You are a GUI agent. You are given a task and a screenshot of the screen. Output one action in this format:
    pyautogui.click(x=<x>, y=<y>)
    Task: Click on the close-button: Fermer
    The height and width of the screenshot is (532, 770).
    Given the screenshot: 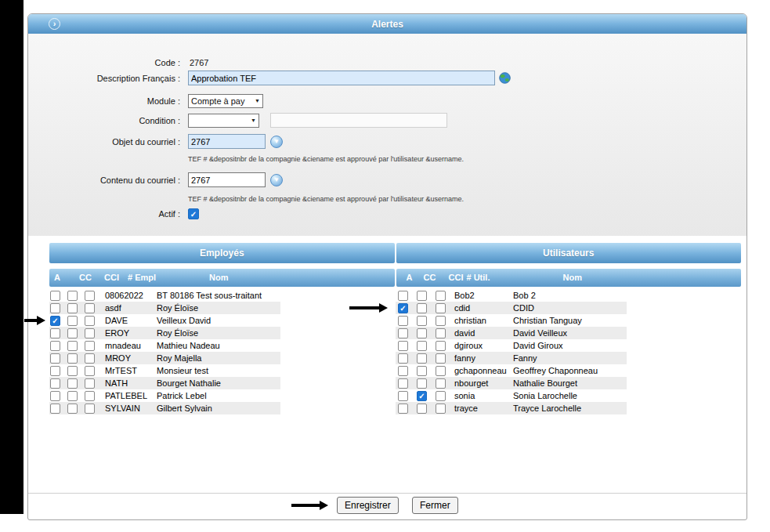 What is the action you would take?
    pyautogui.click(x=436, y=505)
    